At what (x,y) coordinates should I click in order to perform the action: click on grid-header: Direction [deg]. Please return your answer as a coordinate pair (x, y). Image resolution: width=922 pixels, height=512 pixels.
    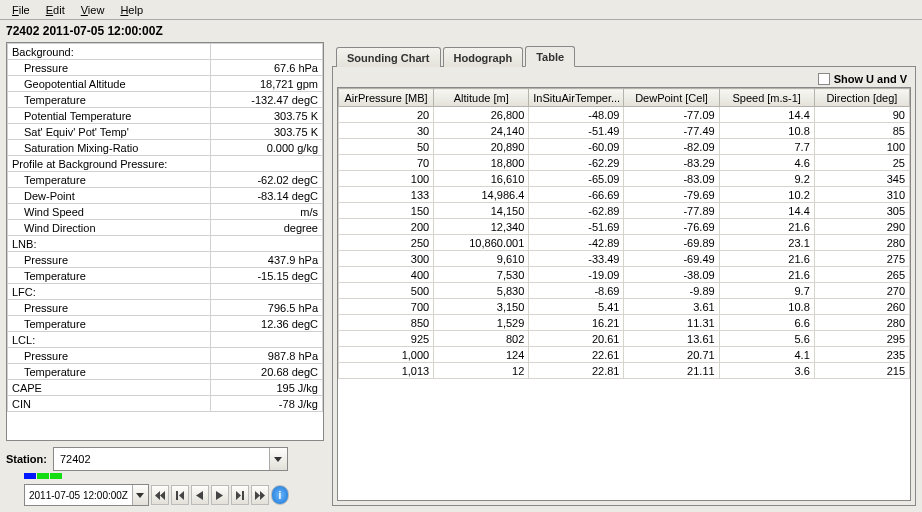
    Looking at the image, I should click on (862, 98).